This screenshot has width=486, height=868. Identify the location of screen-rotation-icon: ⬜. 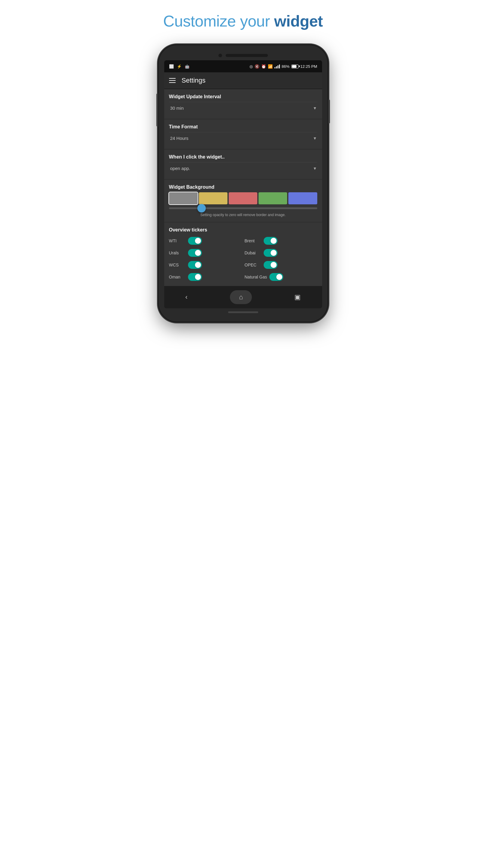
(171, 67).